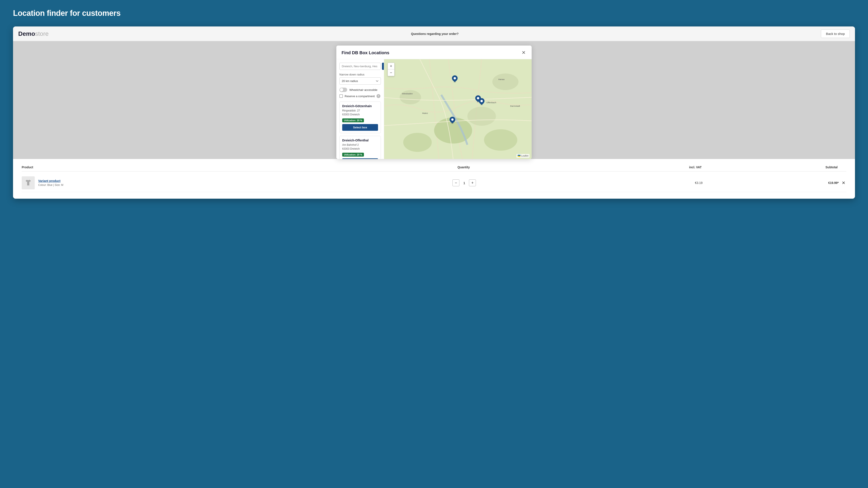  I want to click on subtotal-cell: €19.99*, so click(772, 183).